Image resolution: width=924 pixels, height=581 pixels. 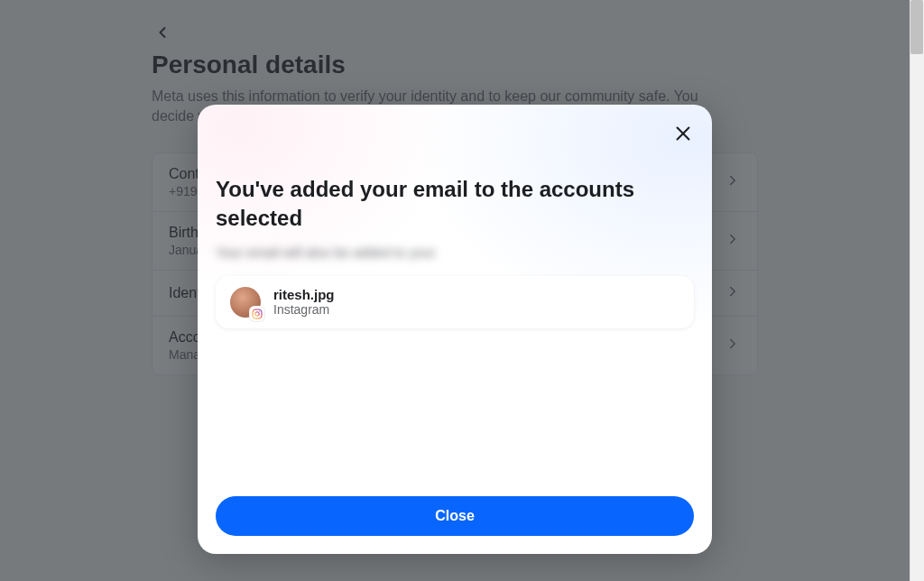 What do you see at coordinates (917, 290) in the screenshot?
I see `scrollbar-track` at bounding box center [917, 290].